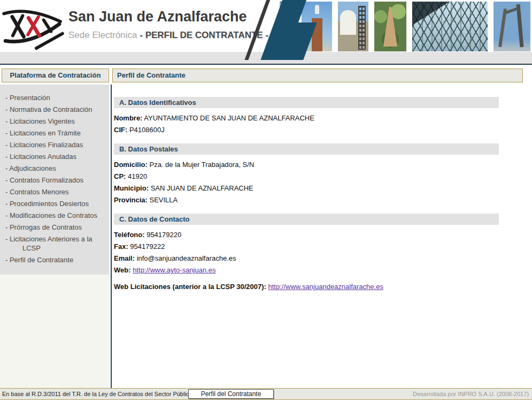 Image resolution: width=532 pixels, height=410 pixels. I want to click on chapel-shape, so click(348, 22).